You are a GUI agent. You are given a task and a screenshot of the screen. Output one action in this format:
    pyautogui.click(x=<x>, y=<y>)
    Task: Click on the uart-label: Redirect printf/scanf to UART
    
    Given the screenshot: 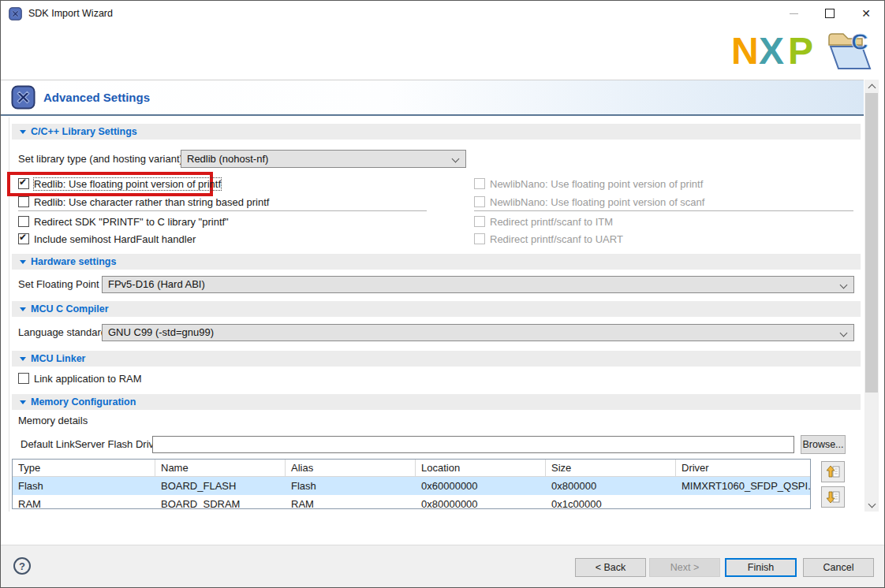 What is the action you would take?
    pyautogui.click(x=557, y=240)
    